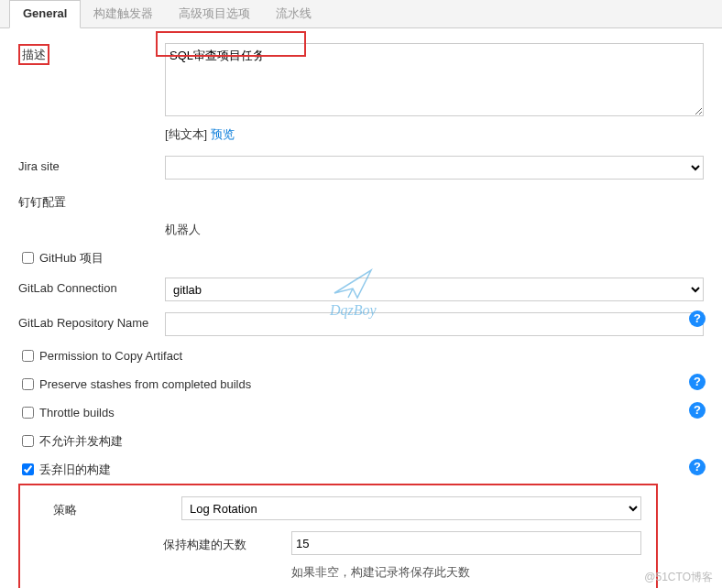 The height and width of the screenshot is (588, 722). I want to click on jira-site-label: Jira site, so click(87, 165).